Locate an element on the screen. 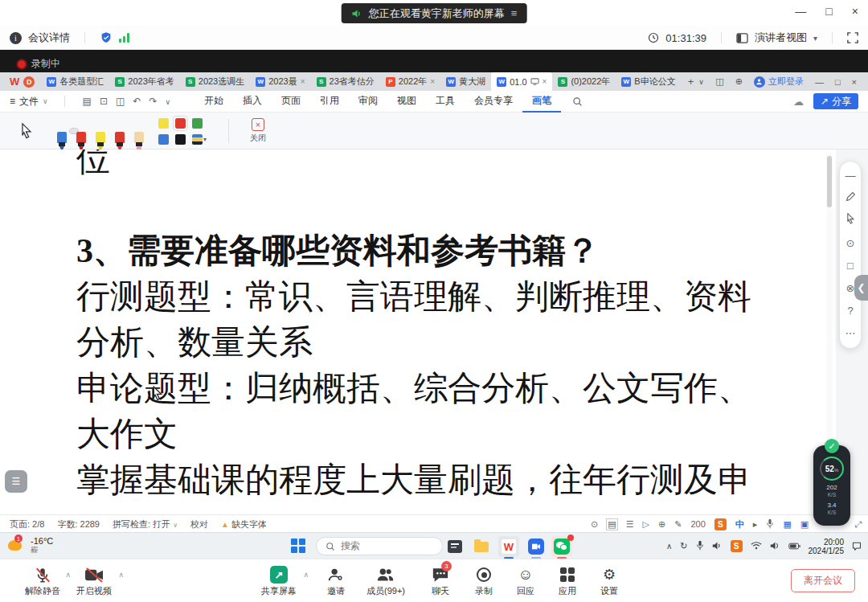 Image resolution: width=868 pixels, height=602 pixels. tab-close-icon: × is located at coordinates (303, 82).